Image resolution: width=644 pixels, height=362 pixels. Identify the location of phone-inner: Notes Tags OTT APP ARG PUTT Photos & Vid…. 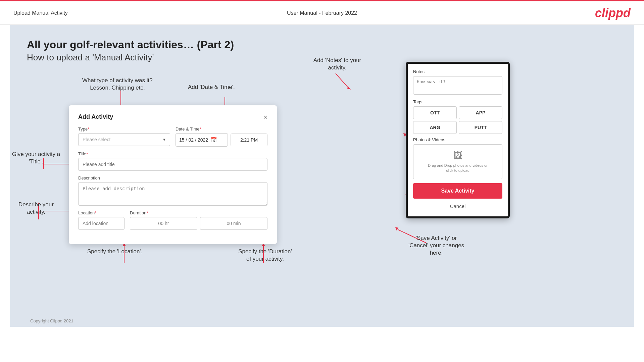
(458, 140).